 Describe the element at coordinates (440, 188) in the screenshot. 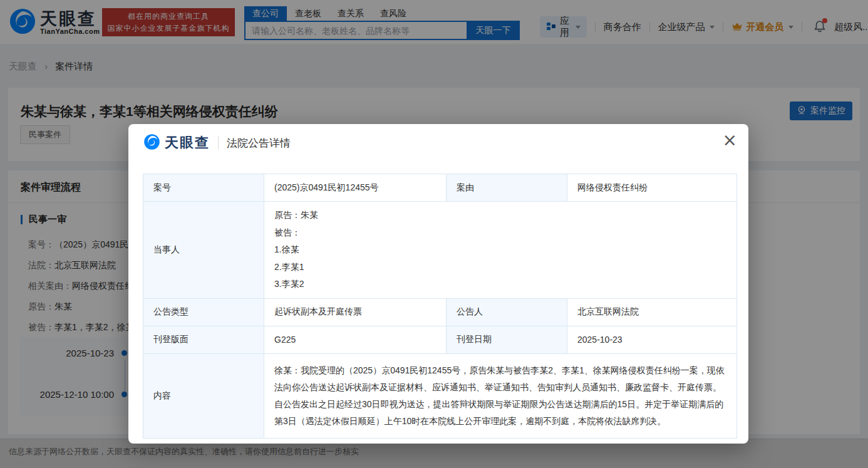

I see `table-row: 案号 (2025)京0491民初12455号 案由 网络侵权责任纠纷` at that location.